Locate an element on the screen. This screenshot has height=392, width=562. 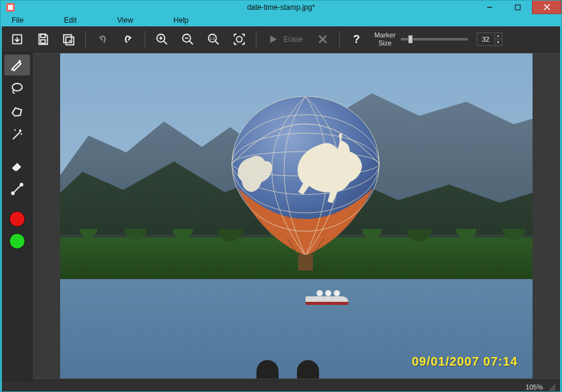
menu-edit: Edit is located at coordinates (70, 20).